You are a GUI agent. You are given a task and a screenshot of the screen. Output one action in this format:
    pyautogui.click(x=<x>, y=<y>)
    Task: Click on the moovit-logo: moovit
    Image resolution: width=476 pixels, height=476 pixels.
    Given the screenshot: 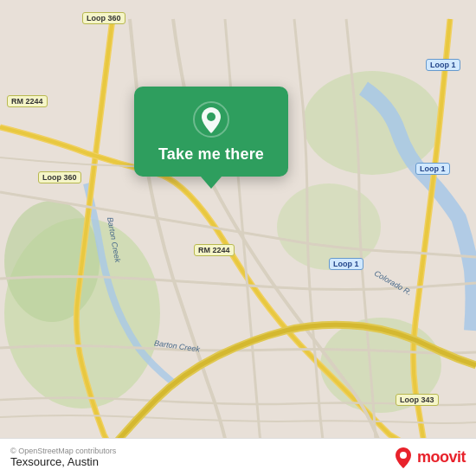 What is the action you would take?
    pyautogui.click(x=429, y=458)
    